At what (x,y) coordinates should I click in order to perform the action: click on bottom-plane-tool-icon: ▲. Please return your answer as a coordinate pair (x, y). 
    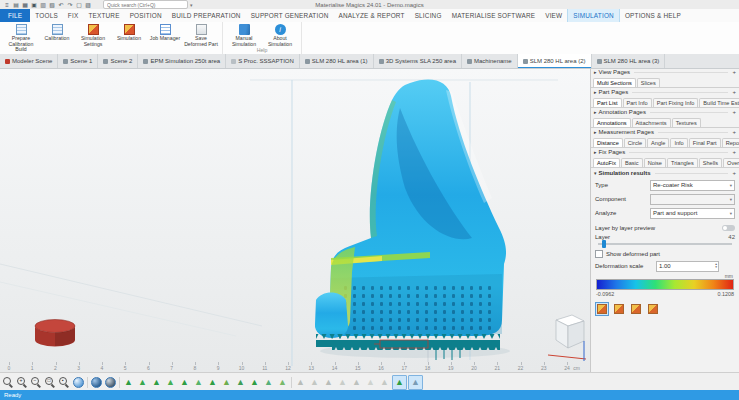
    Looking at the image, I should click on (212, 382).